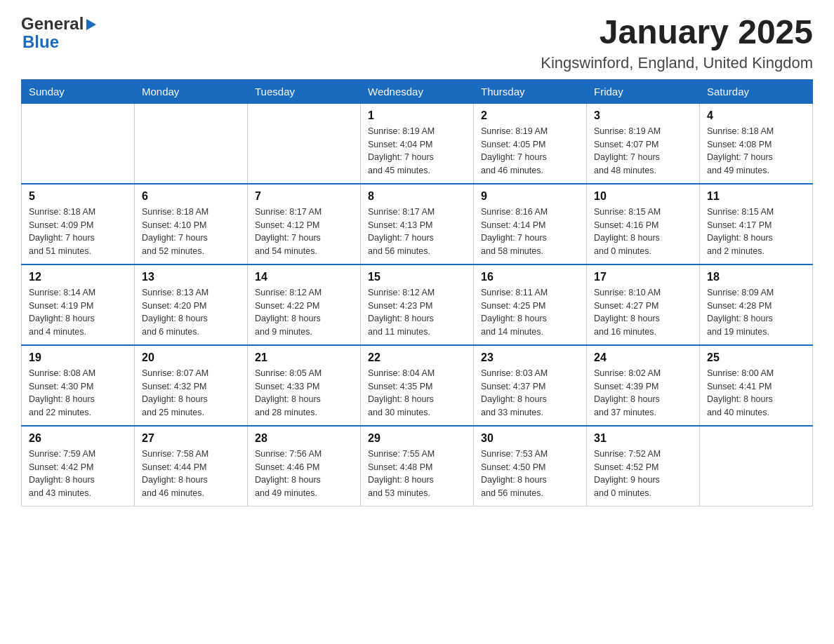 The image size is (834, 644). Describe the element at coordinates (304, 358) in the screenshot. I see `day-number: 21` at that location.